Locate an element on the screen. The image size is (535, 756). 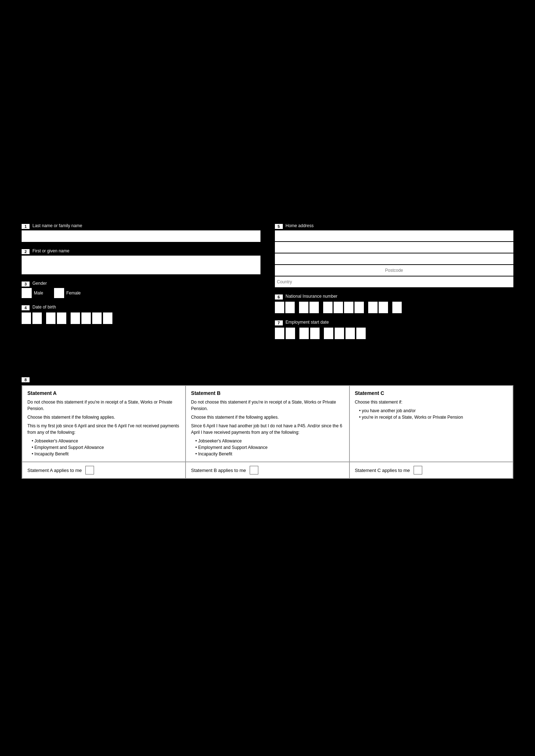
stmt-a-line1: Do not choose this statement if you're i… is located at coordinates (104, 405).